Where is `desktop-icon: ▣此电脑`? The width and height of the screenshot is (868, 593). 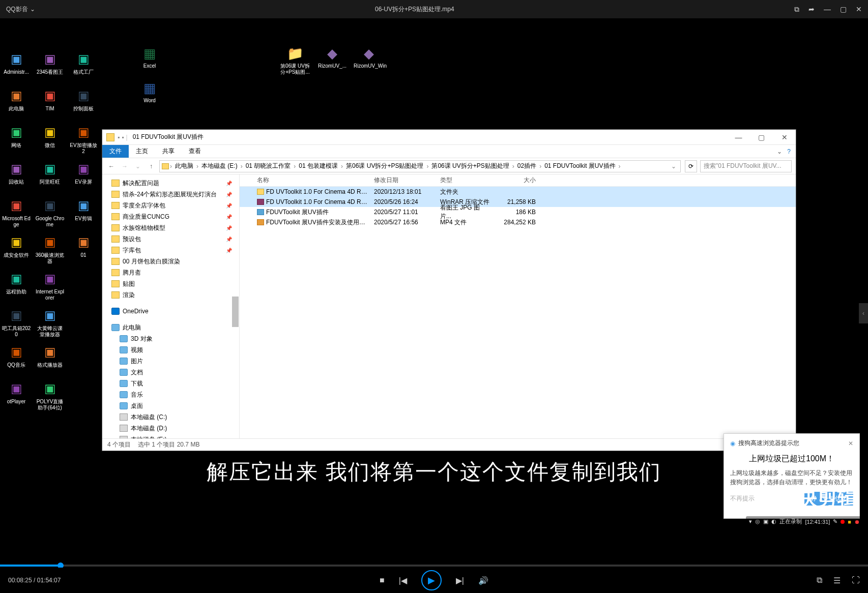 desktop-icon: ▣此电脑 is located at coordinates (16, 104).